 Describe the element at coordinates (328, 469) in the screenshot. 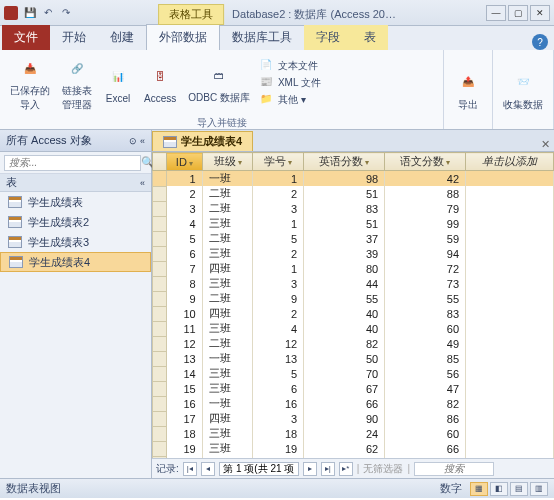

I see `last-record-button: ▸|` at that location.